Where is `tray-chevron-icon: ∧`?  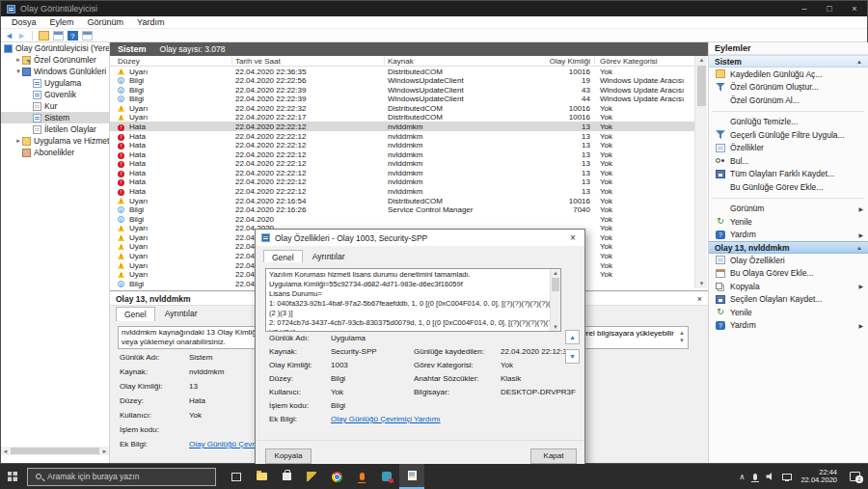
tray-chevron-icon: ∧ is located at coordinates (743, 476).